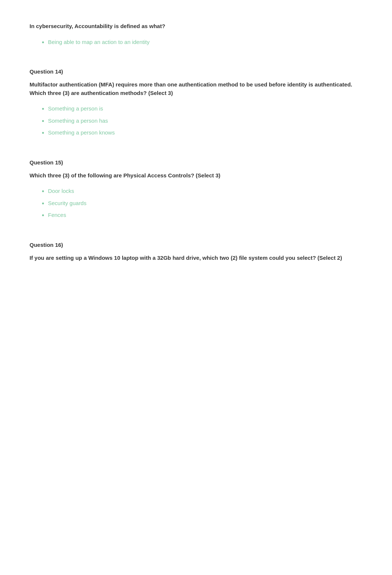 The height and width of the screenshot is (575, 392). What do you see at coordinates (196, 103) in the screenshot?
I see `q14-section: Question 14) Multifactor authentication …` at bounding box center [196, 103].